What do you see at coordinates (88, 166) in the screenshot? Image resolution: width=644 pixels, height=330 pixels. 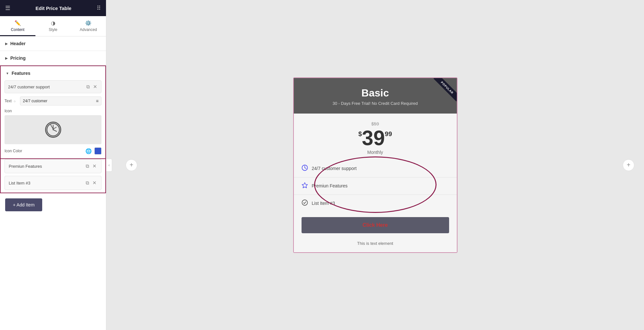 I see `feature-premiun-duplicate: ⧉` at bounding box center [88, 166].